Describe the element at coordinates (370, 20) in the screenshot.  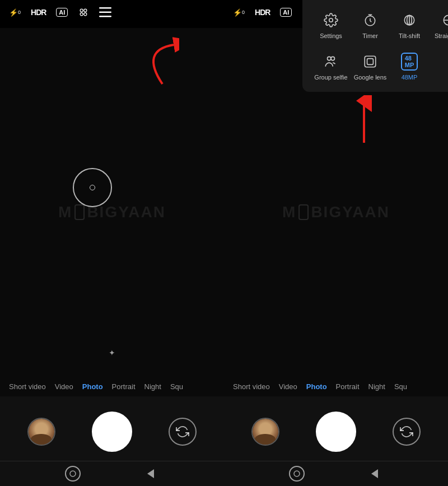
I see `timer-icon` at that location.